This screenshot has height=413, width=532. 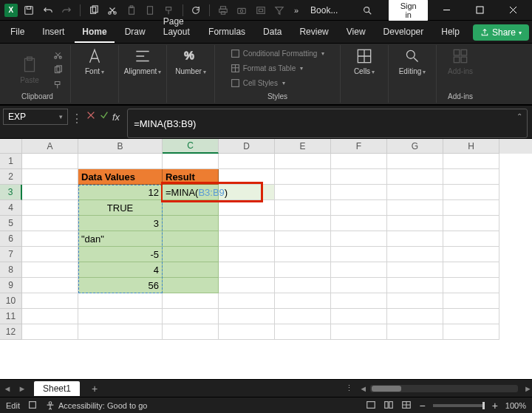 I want to click on zoom-level: 100%, so click(x=516, y=406).